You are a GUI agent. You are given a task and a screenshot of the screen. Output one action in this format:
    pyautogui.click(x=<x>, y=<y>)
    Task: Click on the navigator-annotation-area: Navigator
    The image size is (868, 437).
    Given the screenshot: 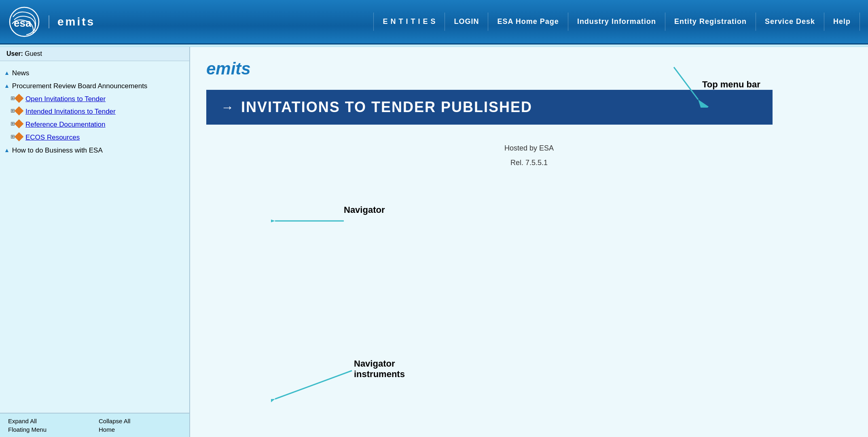 What is the action you would take?
    pyautogui.click(x=328, y=222)
    